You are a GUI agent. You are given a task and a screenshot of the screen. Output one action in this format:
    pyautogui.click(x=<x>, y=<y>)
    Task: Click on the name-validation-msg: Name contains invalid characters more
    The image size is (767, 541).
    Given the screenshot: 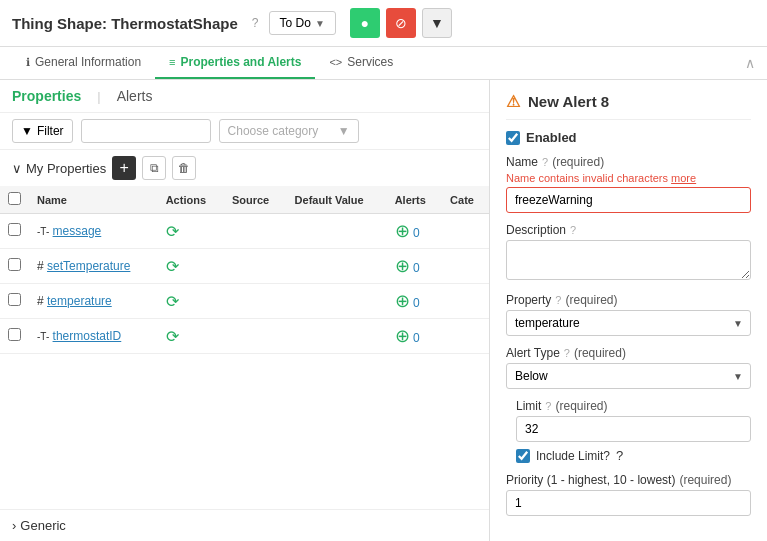 What is the action you would take?
    pyautogui.click(x=628, y=178)
    